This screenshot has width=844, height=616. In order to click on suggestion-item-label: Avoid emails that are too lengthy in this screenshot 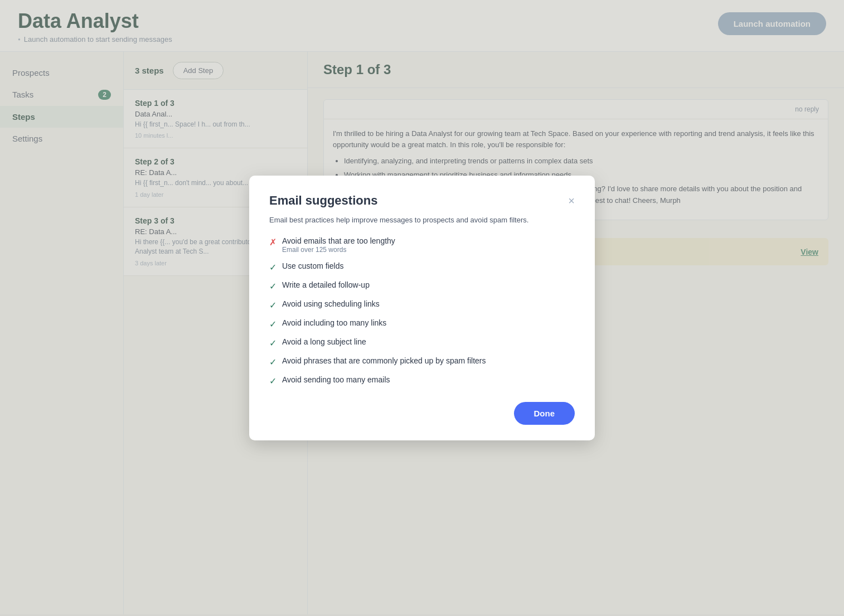, I will do `click(339, 241)`.